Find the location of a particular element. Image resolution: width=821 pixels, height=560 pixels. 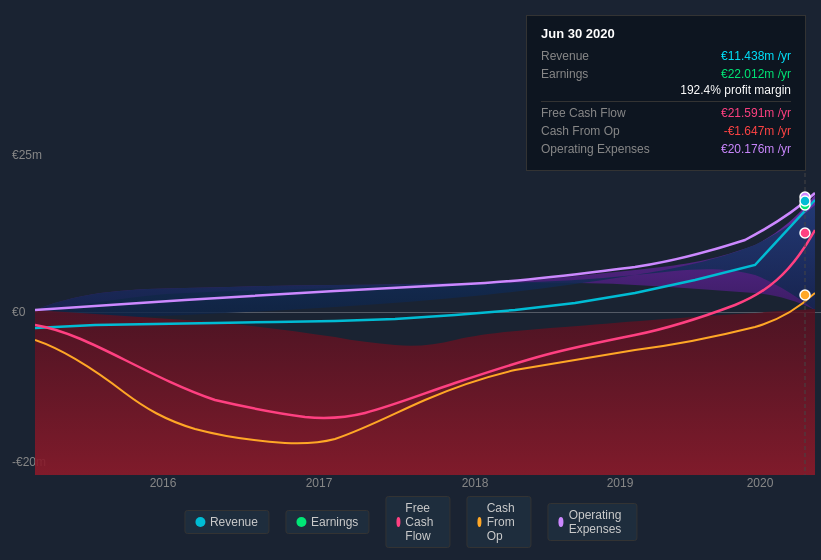

legend-fcf-dot is located at coordinates (398, 522).